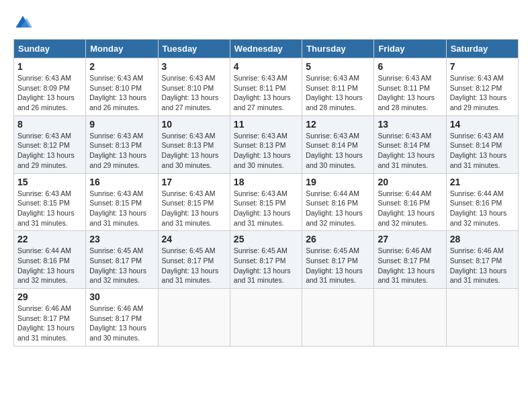  What do you see at coordinates (482, 87) in the screenshot?
I see `calendar-cell: 7Sunrise: 6:43 AMSunset: 8:12 PMDaylight…` at bounding box center [482, 87].